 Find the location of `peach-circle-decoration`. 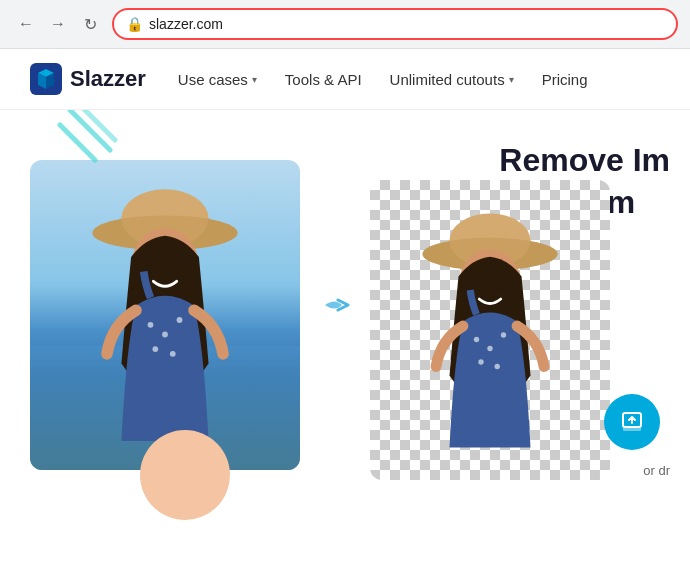

peach-circle-decoration is located at coordinates (185, 475).